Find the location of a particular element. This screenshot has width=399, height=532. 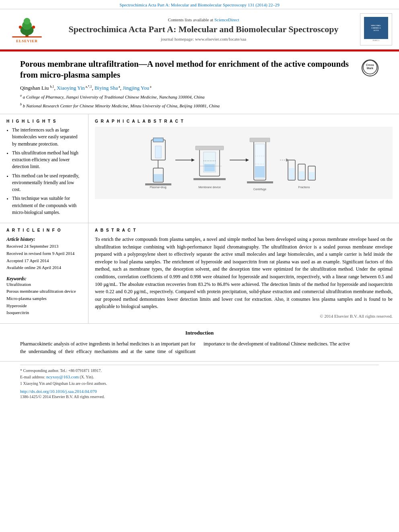

introduction-heading: Introduction is located at coordinates (200, 333).